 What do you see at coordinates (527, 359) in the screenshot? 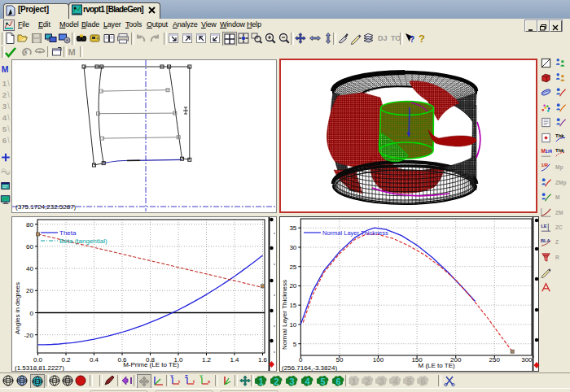
I see `svg-text: 300` at bounding box center [527, 359].